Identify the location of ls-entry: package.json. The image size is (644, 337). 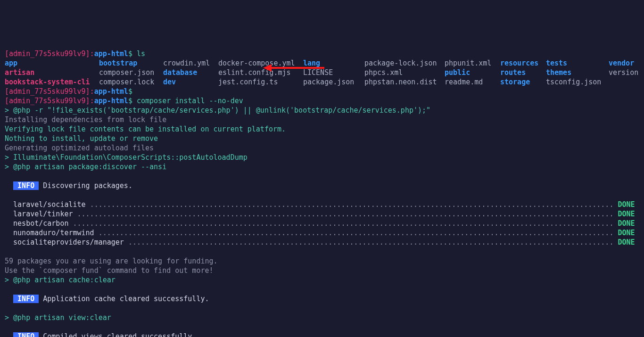
(334, 82).